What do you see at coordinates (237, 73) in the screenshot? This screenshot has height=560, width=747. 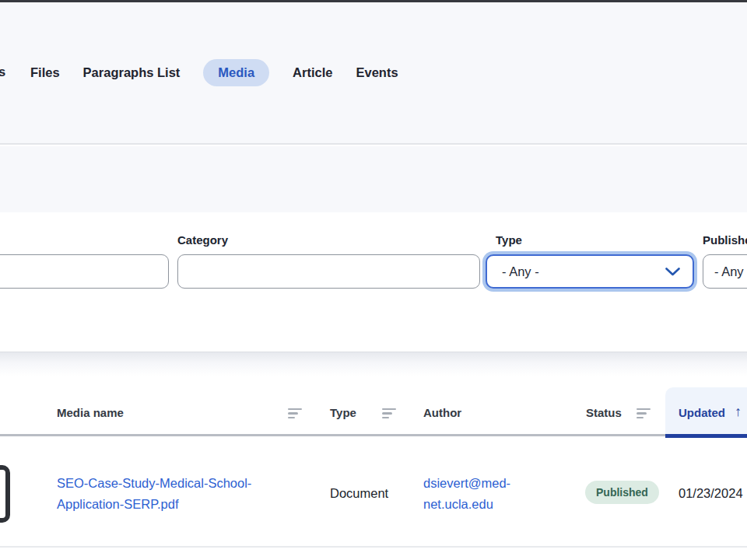 I see `tab-media: Media` at bounding box center [237, 73].